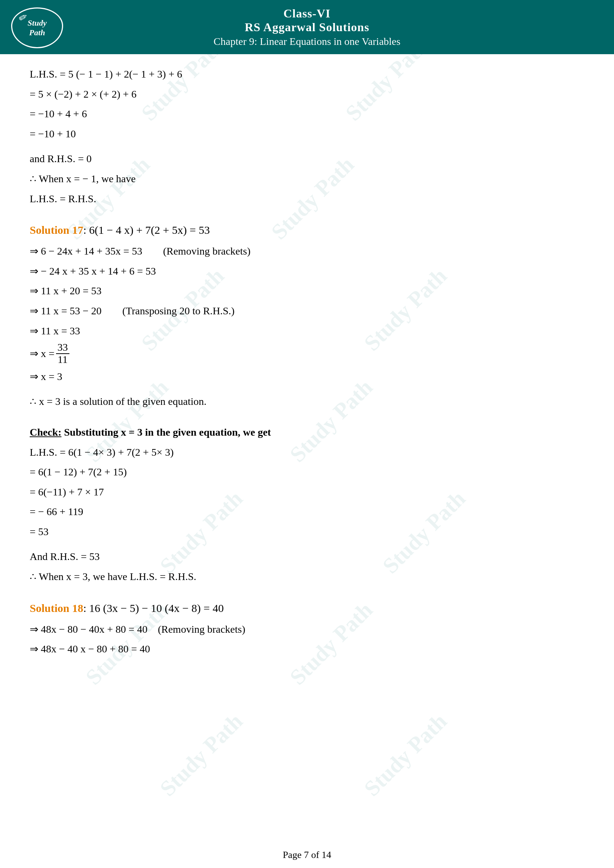 This screenshot has width=614, height=868. Describe the element at coordinates (307, 401) in the screenshot. I see `sol17-conclusion: ∴ x = 3 is a solution of the given equat…` at that location.